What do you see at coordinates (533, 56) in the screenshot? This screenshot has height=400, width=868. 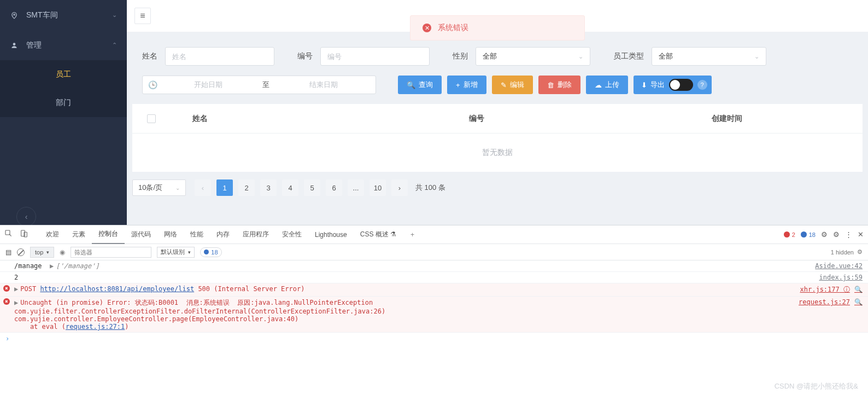 I see `gender-select: 全部 ⌄` at bounding box center [533, 56].